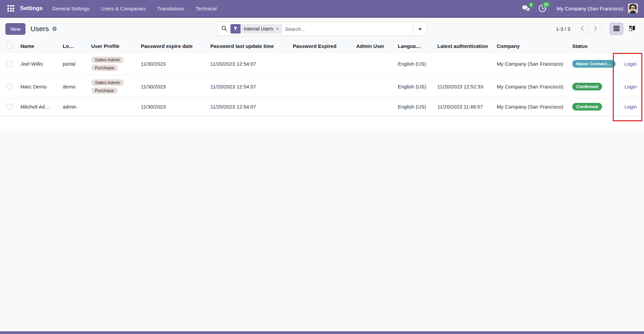  Describe the element at coordinates (526, 8) in the screenshot. I see `messages-button: 6` at that location.